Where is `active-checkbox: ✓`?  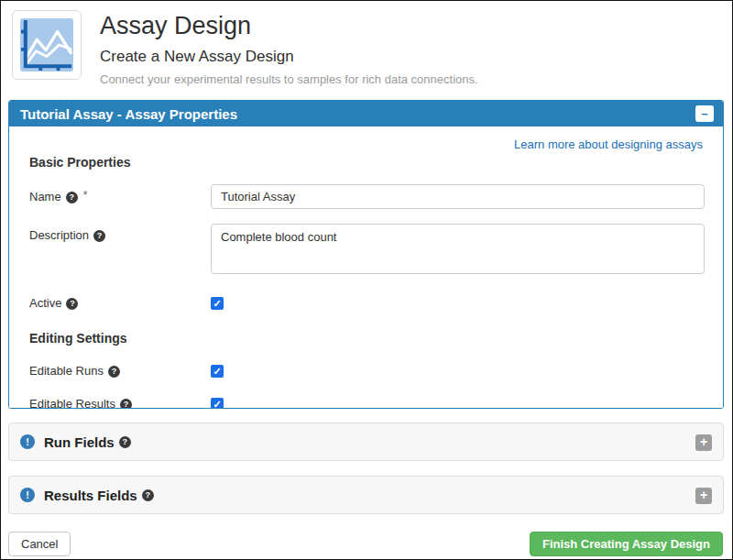 active-checkbox: ✓ is located at coordinates (217, 303).